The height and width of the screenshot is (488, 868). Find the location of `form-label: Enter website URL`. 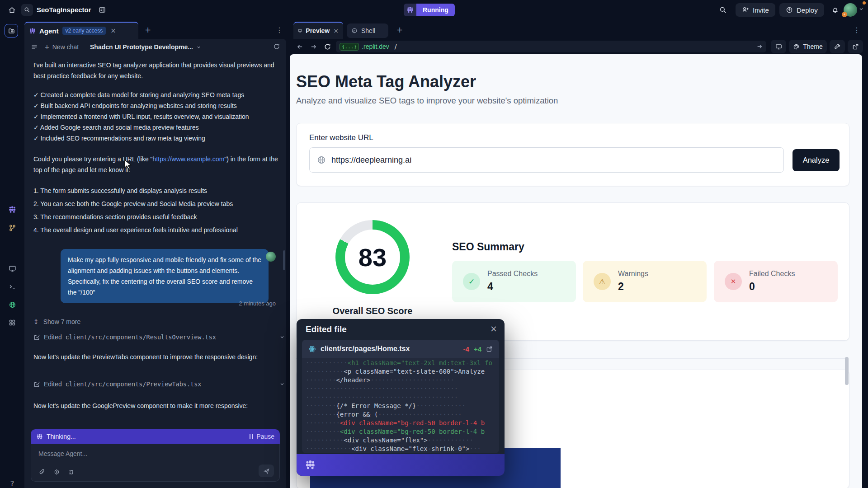

form-label: Enter website URL is located at coordinates (341, 138).